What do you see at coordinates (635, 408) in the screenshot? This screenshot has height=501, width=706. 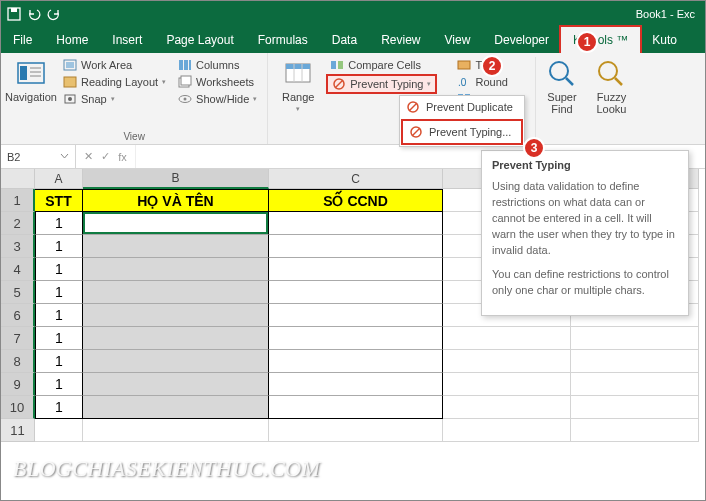 I see `cell-e10` at bounding box center [635, 408].